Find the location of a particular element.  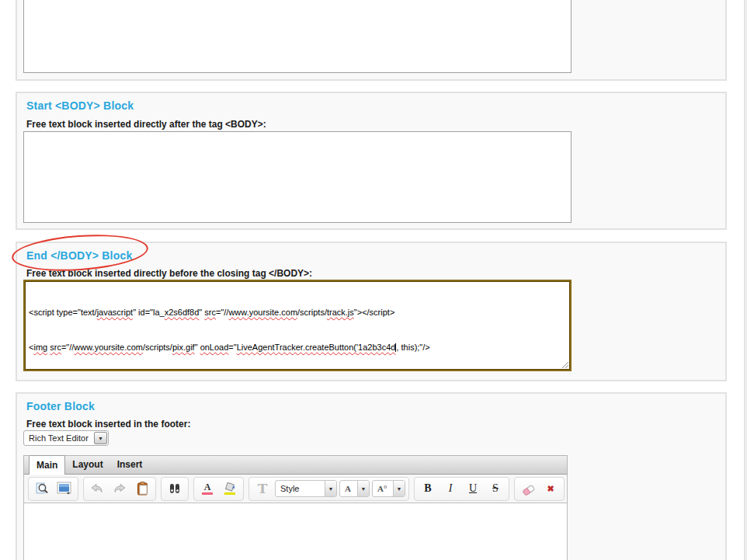

toolbar-group-view is located at coordinates (53, 489).